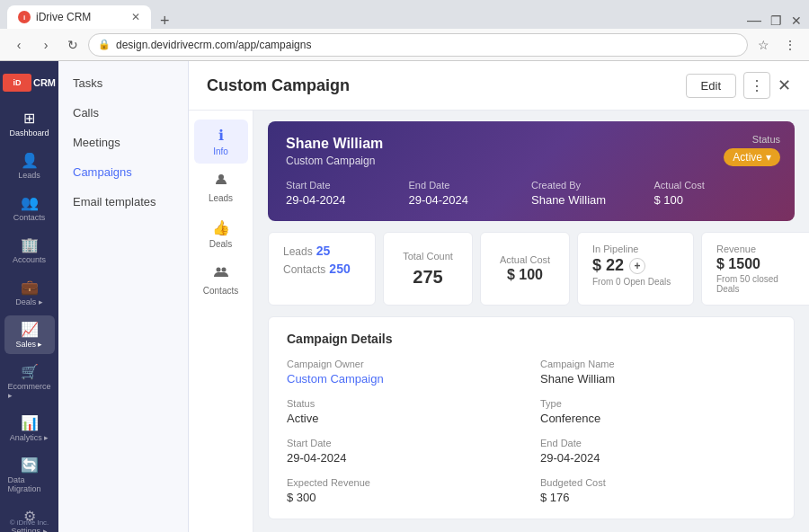 Image resolution: width=809 pixels, height=532 pixels. I want to click on field-end-date: End Date 29-04-2024, so click(658, 451).